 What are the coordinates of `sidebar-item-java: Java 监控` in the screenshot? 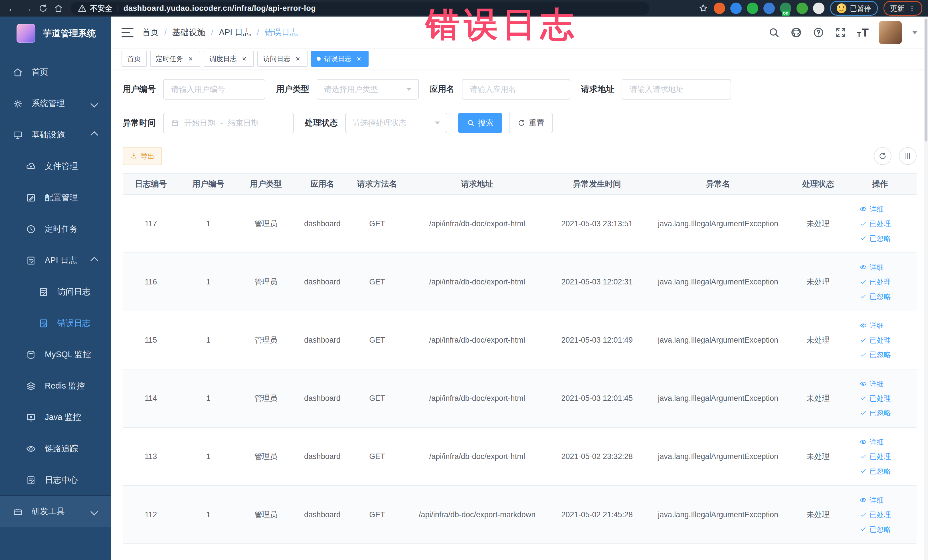 It's located at (56, 417).